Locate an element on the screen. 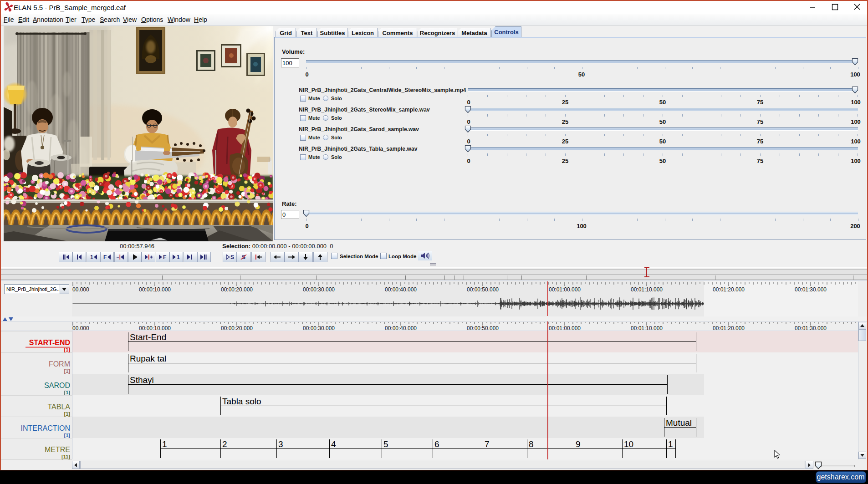 The width and height of the screenshot is (868, 484). svg-text: Rupak tal is located at coordinates (148, 359).